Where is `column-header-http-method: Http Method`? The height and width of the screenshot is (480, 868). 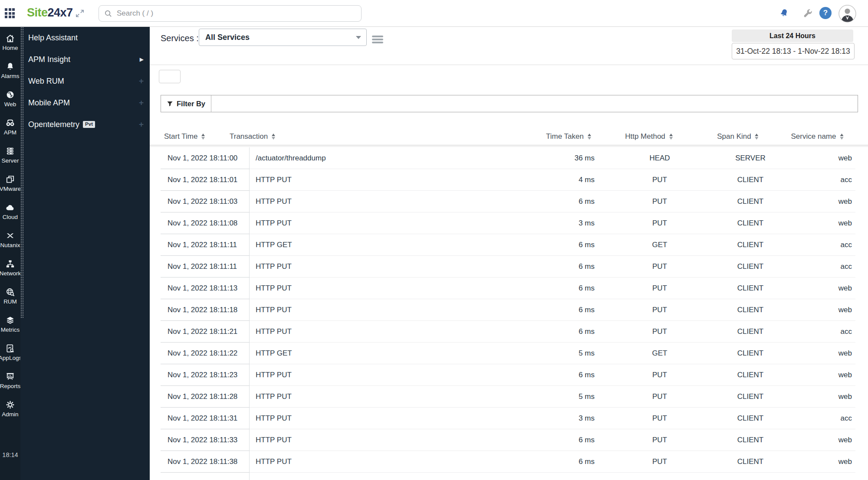
column-header-http-method: Http Method is located at coordinates (649, 137).